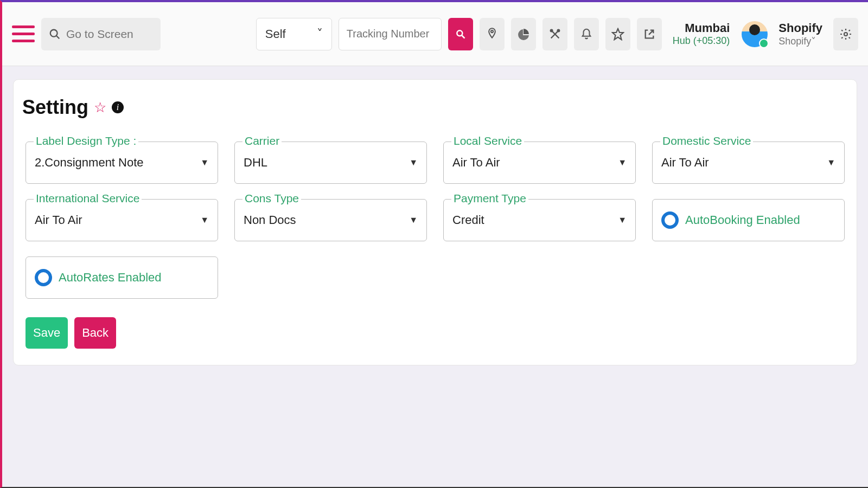 The image size is (868, 488). Describe the element at coordinates (801, 28) in the screenshot. I see `user-name: Shopify` at that location.